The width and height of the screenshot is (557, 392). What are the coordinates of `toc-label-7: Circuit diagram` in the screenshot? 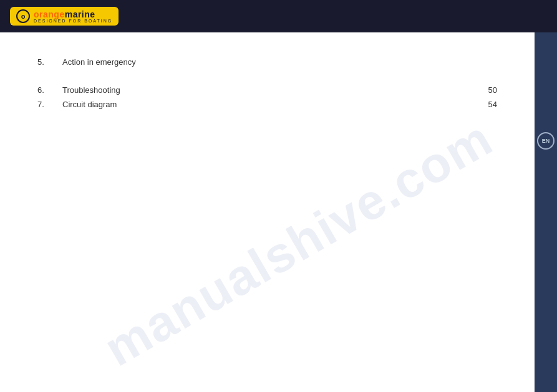 It's located at (267, 105).